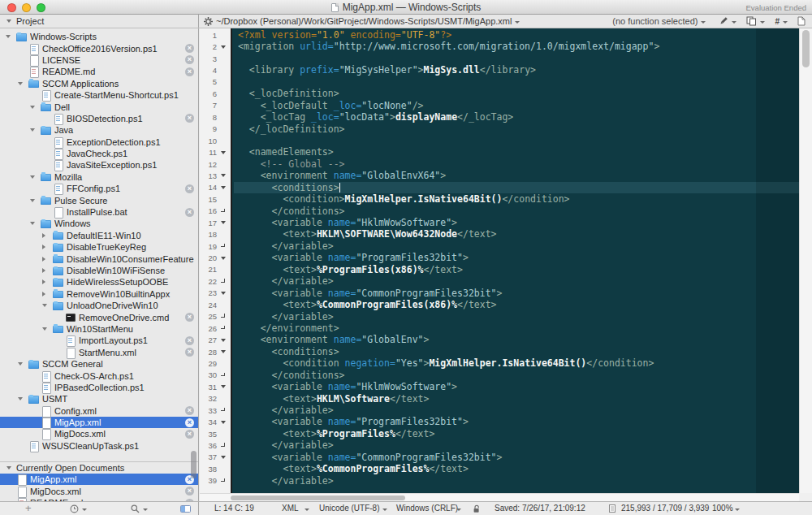 The height and width of the screenshot is (515, 812). What do you see at coordinates (140, 509) in the screenshot?
I see `search-button` at bounding box center [140, 509].